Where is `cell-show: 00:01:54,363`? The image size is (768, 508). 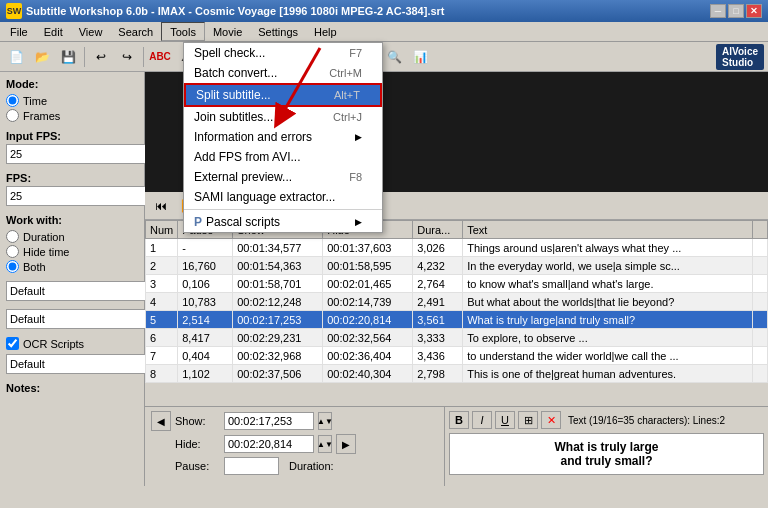 cell-show: 00:01:54,363 is located at coordinates (278, 266).